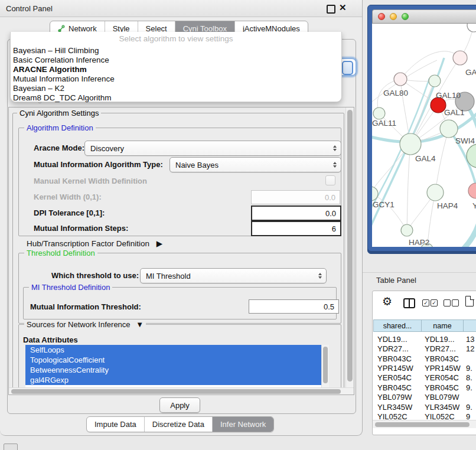  What do you see at coordinates (175, 98) in the screenshot?
I see `algorithm-option-dream8: Dream8 DC_TDC Algorithm` at bounding box center [175, 98].